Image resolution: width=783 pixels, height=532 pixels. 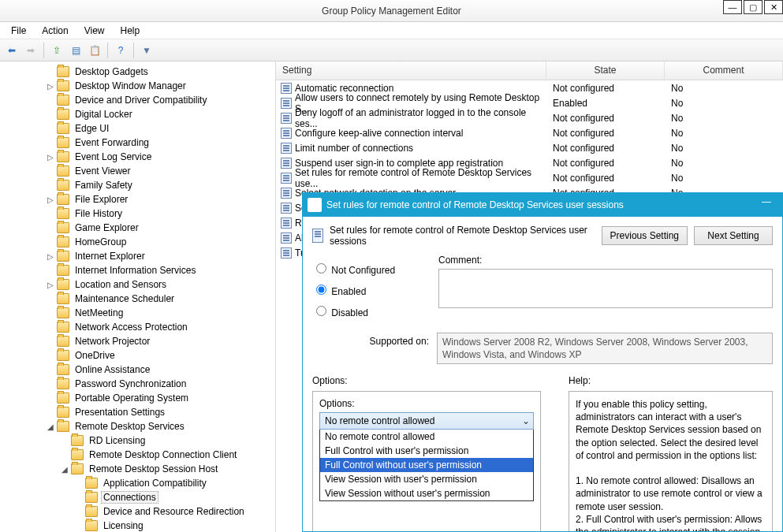 What do you see at coordinates (31, 50) in the screenshot?
I see `forward-button: ➡` at bounding box center [31, 50].